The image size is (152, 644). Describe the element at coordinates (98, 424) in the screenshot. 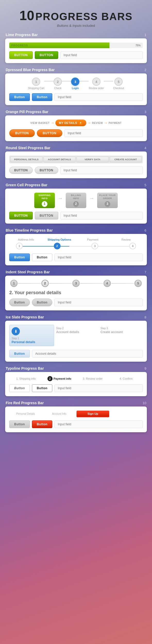

I see `fire-input` at that location.